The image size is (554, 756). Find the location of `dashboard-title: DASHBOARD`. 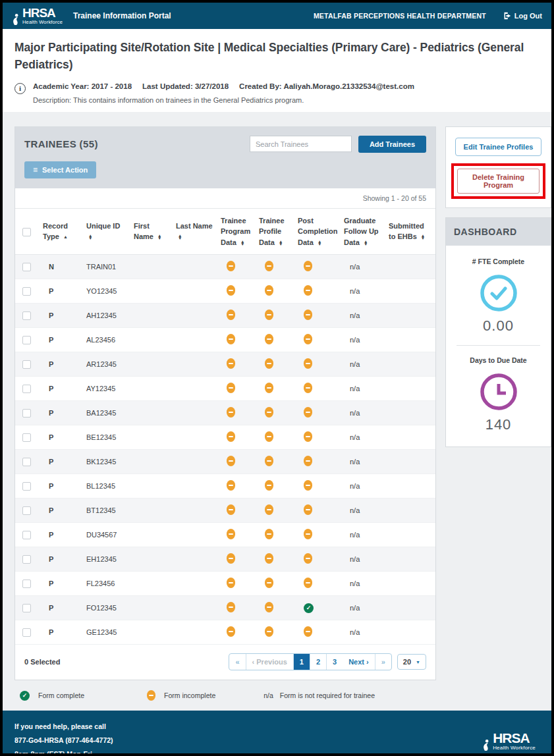

dashboard-title: DASHBOARD is located at coordinates (498, 232).